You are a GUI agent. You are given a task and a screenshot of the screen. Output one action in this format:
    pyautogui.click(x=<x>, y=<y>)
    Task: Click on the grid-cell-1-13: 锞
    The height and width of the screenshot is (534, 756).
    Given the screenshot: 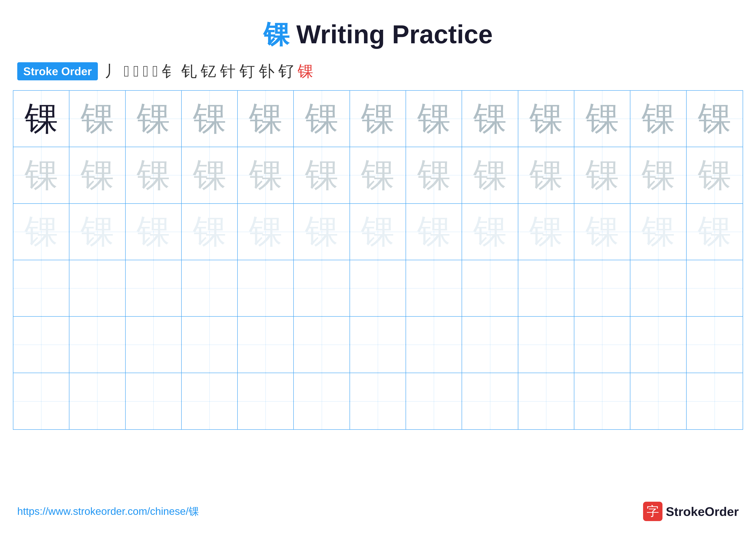 What is the action you would take?
    pyautogui.click(x=715, y=119)
    